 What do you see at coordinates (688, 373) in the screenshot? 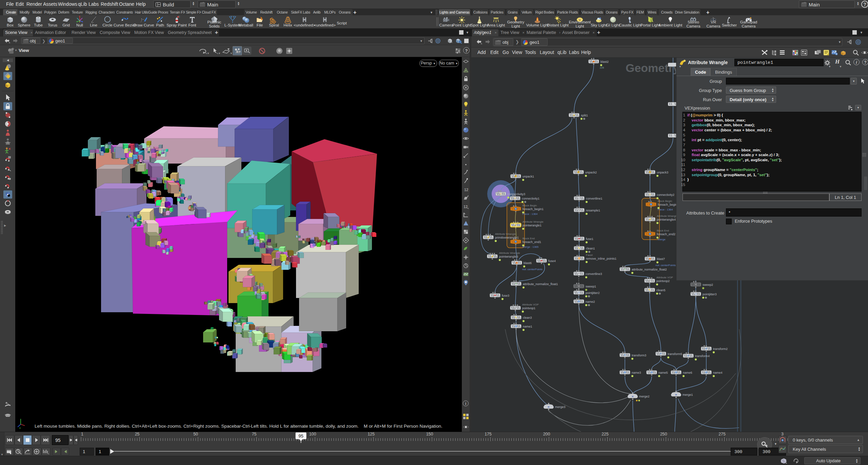
I see `svg-text: name6` at bounding box center [688, 373].